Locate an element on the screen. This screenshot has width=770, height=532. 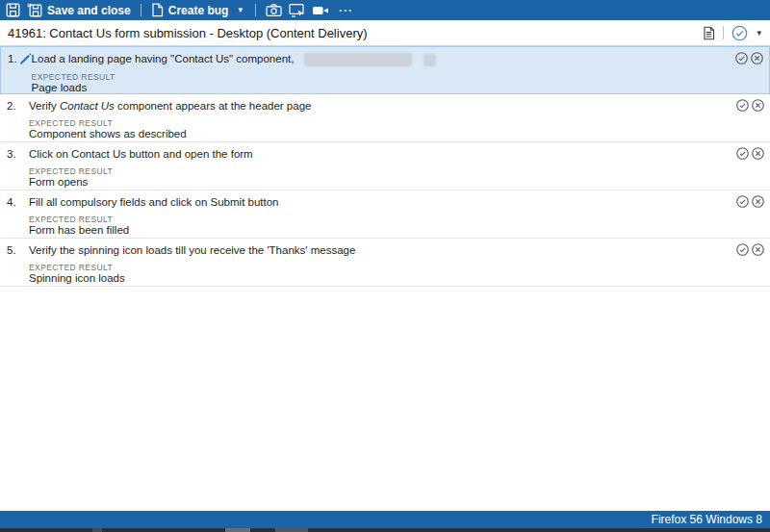
step-action: Load a landing page having "Contact Us" … is located at coordinates (400, 60).